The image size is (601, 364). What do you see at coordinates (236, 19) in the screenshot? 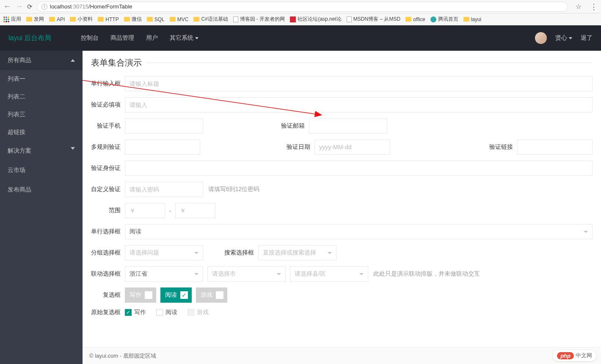
I see `page-icon` at bounding box center [236, 19].